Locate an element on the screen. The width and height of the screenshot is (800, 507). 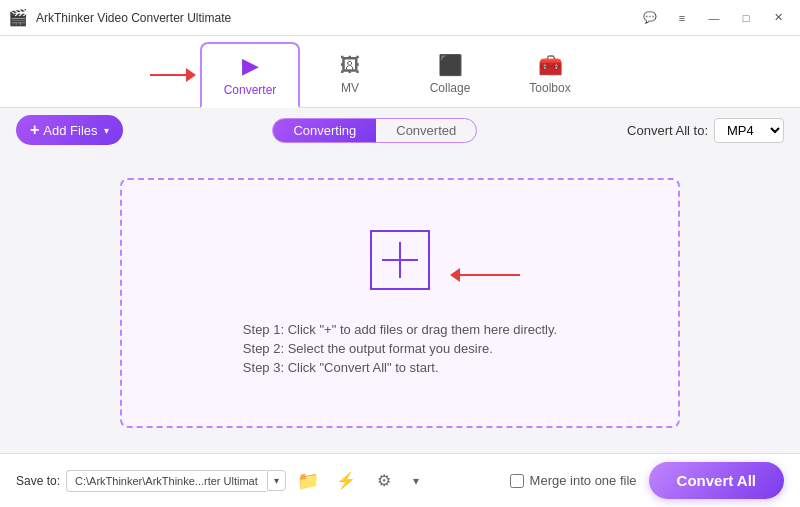
toolbox-icon: 🧰 is located at coordinates (550, 65).